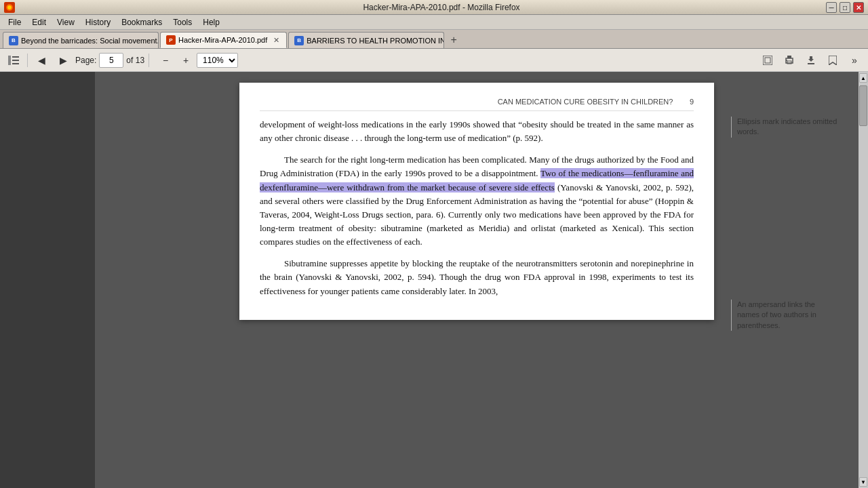  I want to click on tab-2-icon: B, so click(299, 41).